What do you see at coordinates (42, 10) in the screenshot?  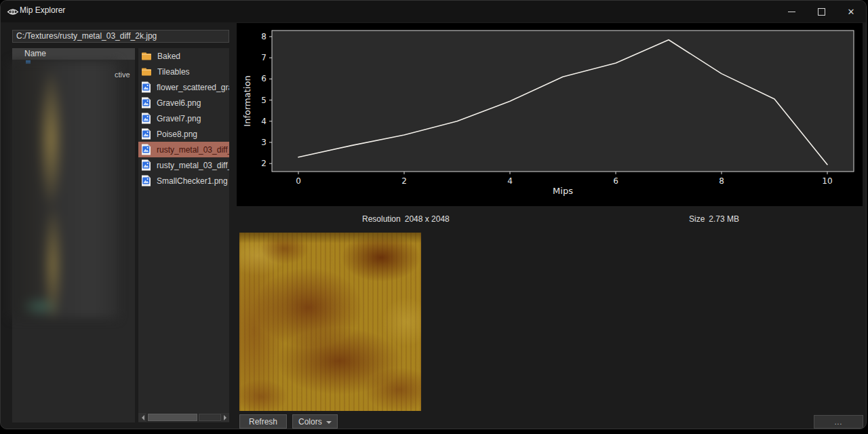 I see `window-title: Mip Explorer` at bounding box center [42, 10].